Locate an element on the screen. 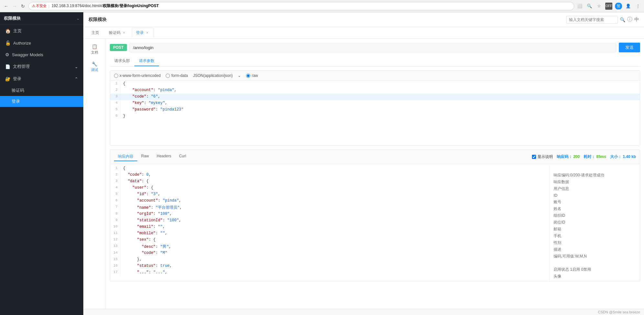 The width and height of the screenshot is (644, 315). tab-login-close: × is located at coordinates (147, 33).